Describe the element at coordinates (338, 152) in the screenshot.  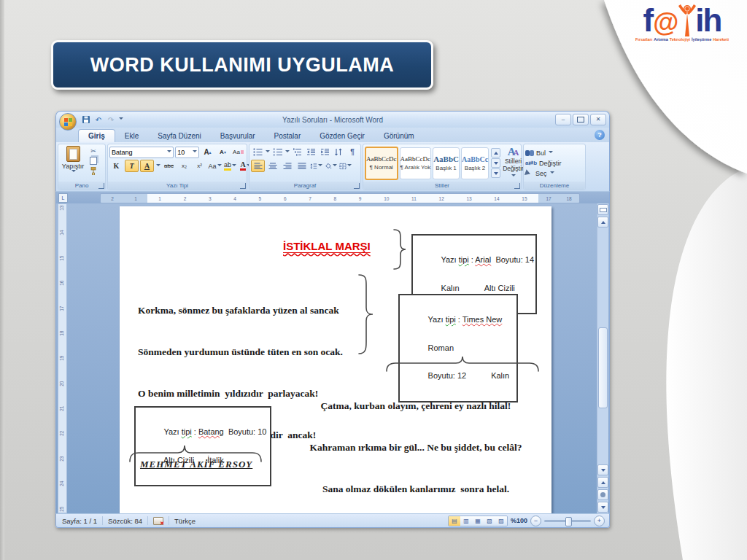
I see `sort-button` at that location.